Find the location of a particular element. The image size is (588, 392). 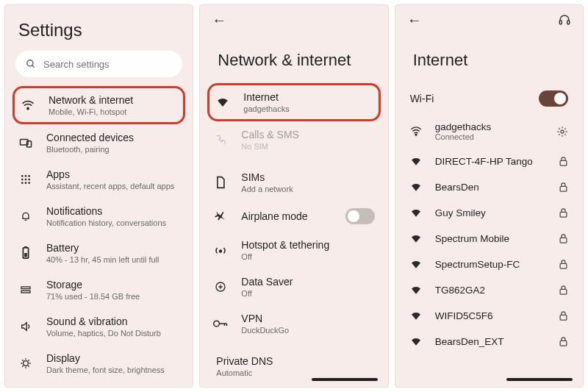

wifi-network-name: BearsDen_EXT is located at coordinates (470, 341).